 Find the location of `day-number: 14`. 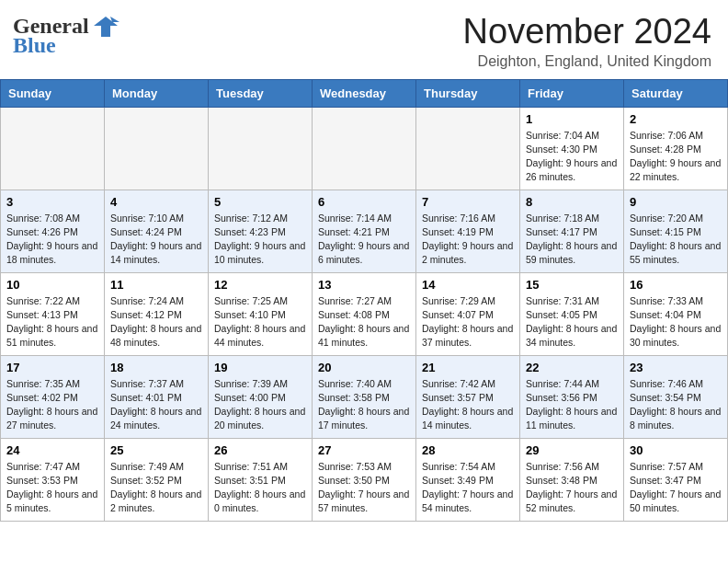

day-number: 14 is located at coordinates (468, 285).